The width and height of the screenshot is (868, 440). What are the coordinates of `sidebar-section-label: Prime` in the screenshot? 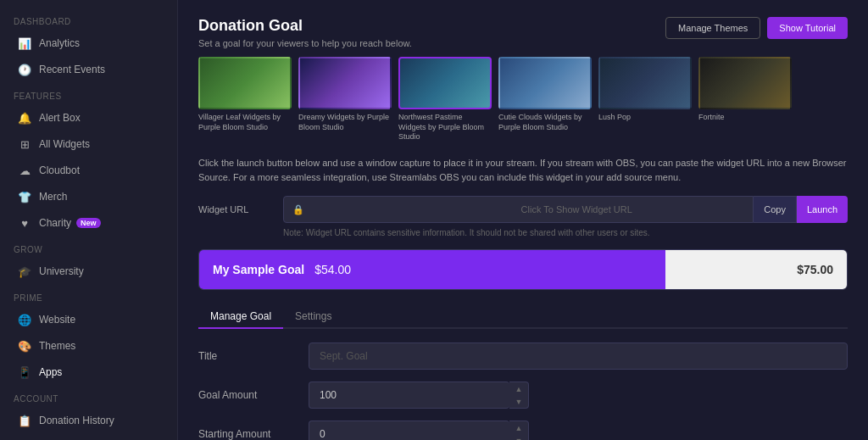 It's located at (88, 295).